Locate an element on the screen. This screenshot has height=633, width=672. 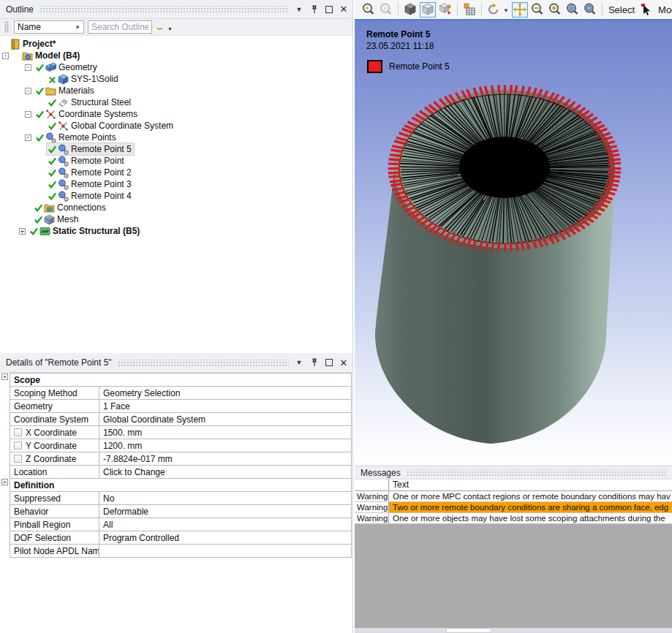
tree-item-connections: Connections is located at coordinates (176, 208).